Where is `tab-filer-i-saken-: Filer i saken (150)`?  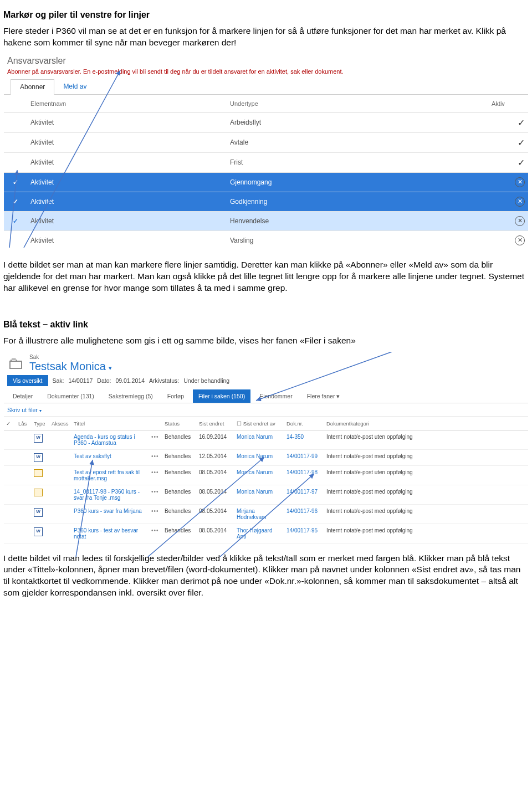
tab-filer-i-saken-: Filer i saken (150) is located at coordinates (222, 396).